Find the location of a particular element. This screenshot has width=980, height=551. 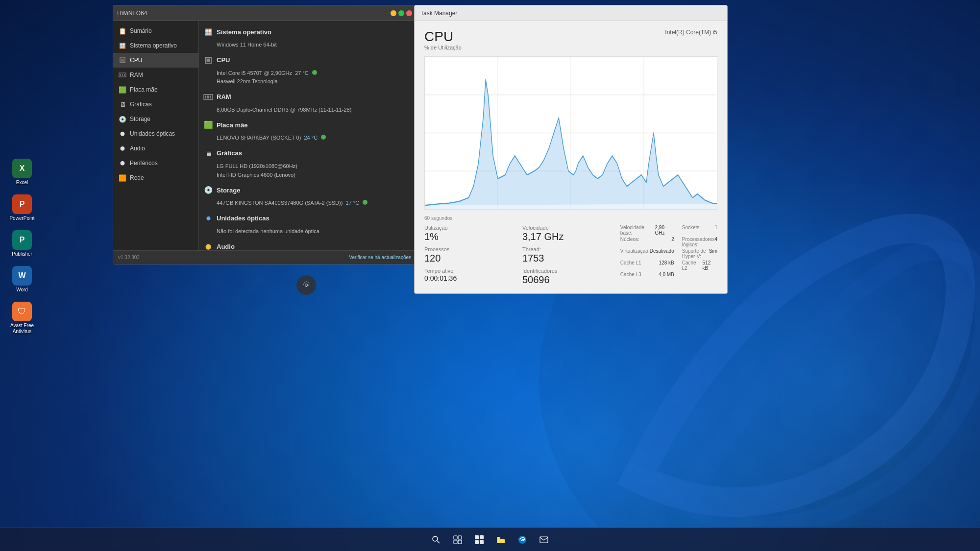

cpu-time-label: 60 segundos is located at coordinates (571, 218).